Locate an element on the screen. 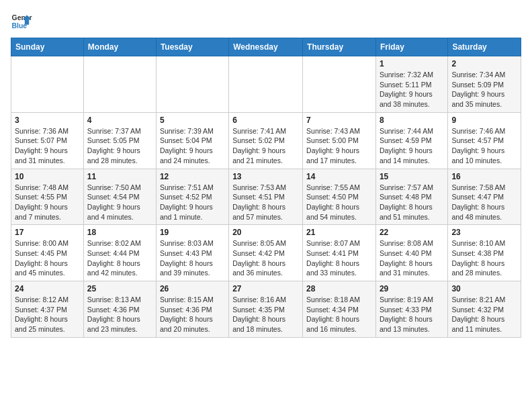 The height and width of the screenshot is (411, 532). day-info: Sunrise: 7:55 AM Sunset: 4:50 PM Dayligh… is located at coordinates (339, 203).